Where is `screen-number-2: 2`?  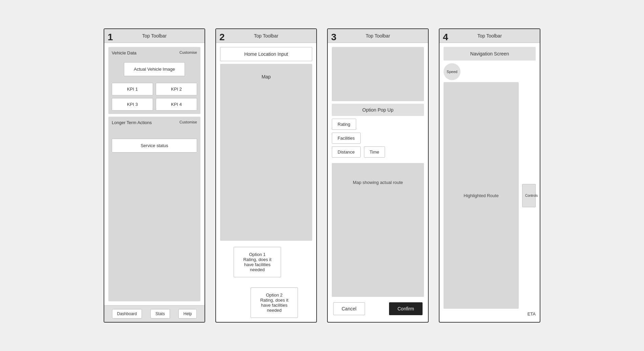 screen-number-2: 2 is located at coordinates (222, 37).